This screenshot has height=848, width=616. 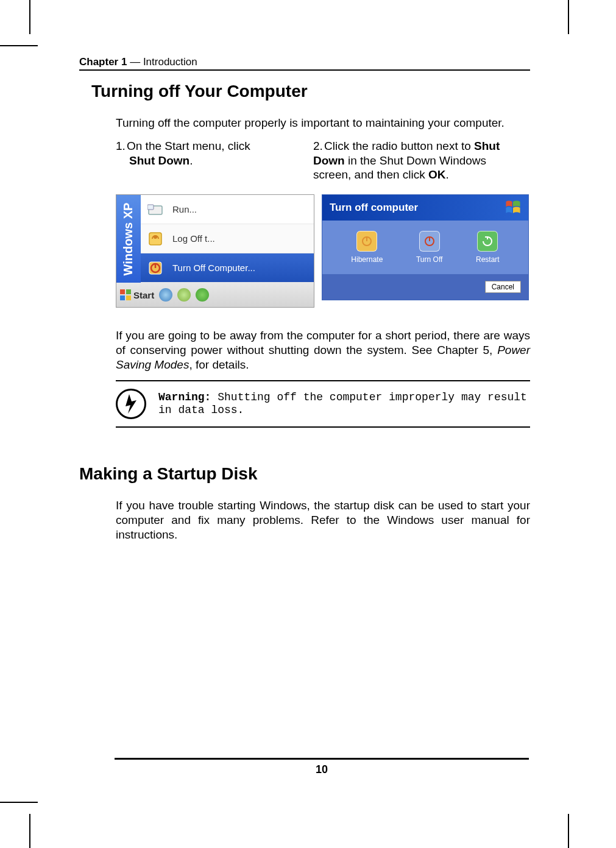 What do you see at coordinates (323, 520) in the screenshot?
I see `startup-disk-paragraph: If you have trouble starting Windows, th…` at bounding box center [323, 520].